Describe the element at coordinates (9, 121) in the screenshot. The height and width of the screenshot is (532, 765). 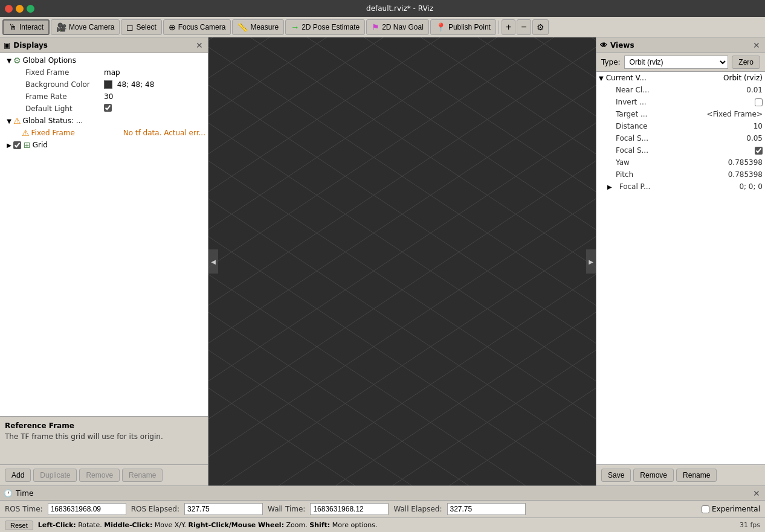
I see `global-status-arrow: ▼` at that location.